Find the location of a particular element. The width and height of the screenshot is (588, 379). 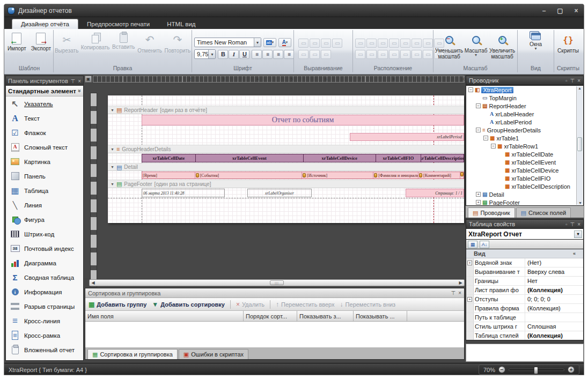

tree-node-xrTableRow1: −▦xrTableRow1 is located at coordinates (525, 146).